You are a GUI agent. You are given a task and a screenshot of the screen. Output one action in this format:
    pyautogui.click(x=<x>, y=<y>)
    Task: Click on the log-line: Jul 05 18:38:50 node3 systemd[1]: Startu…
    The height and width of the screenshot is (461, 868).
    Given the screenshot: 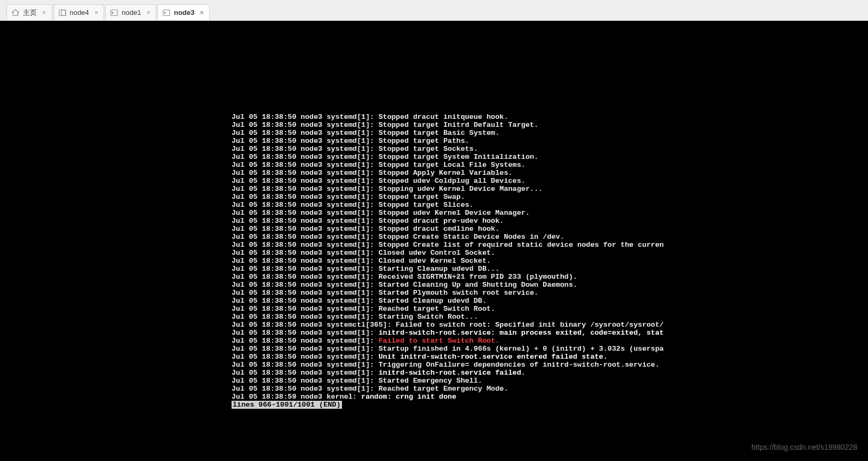 What is the action you would take?
    pyautogui.click(x=448, y=349)
    